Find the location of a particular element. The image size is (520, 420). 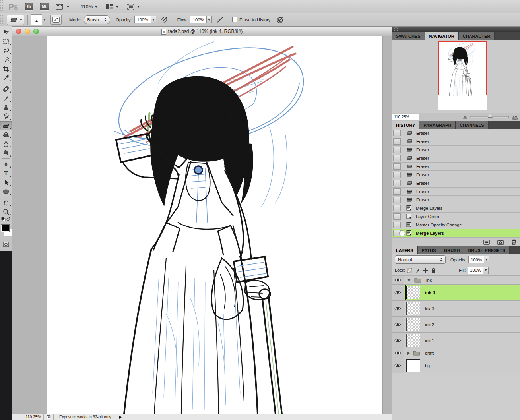

navigator-view-box is located at coordinates (462, 68).